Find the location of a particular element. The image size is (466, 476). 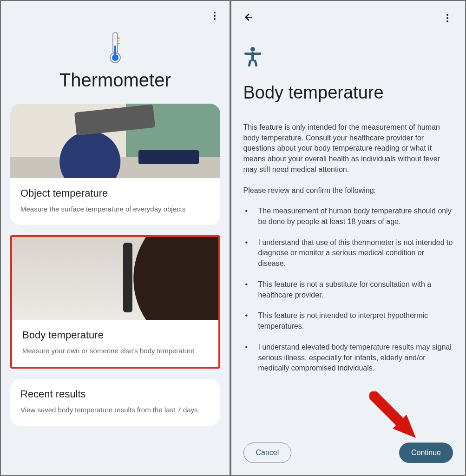

accessibility-icon is located at coordinates (348, 58).